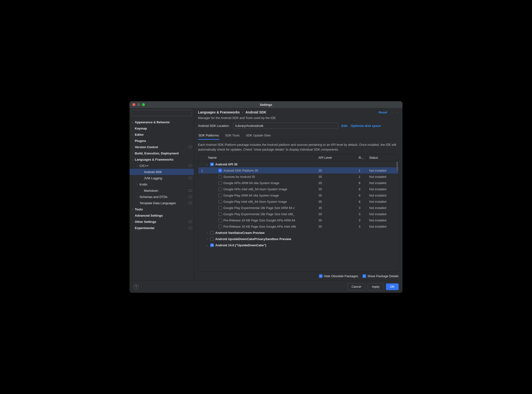 This screenshot has width=532, height=394. Describe the element at coordinates (162, 197) in the screenshot. I see `sidebar-item: ›Schemas and DTDs` at that location.